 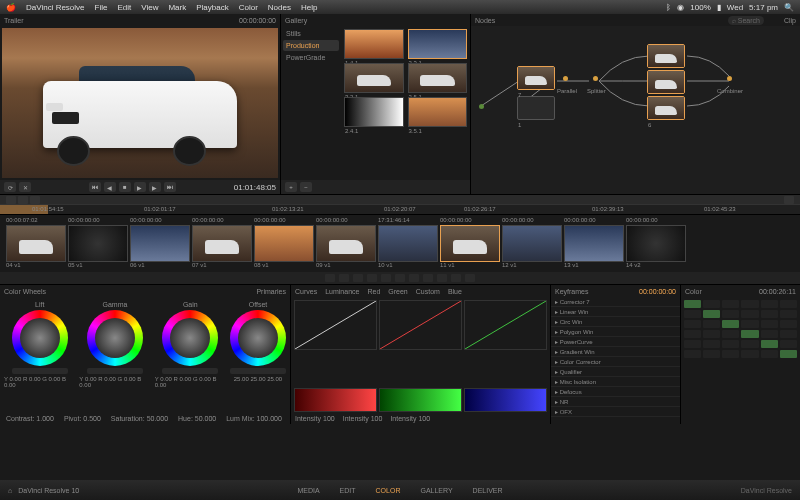 What do you see at coordinates (790, 20) in the screenshot?
I see `nodes-clip-label: Clip` at bounding box center [790, 20].